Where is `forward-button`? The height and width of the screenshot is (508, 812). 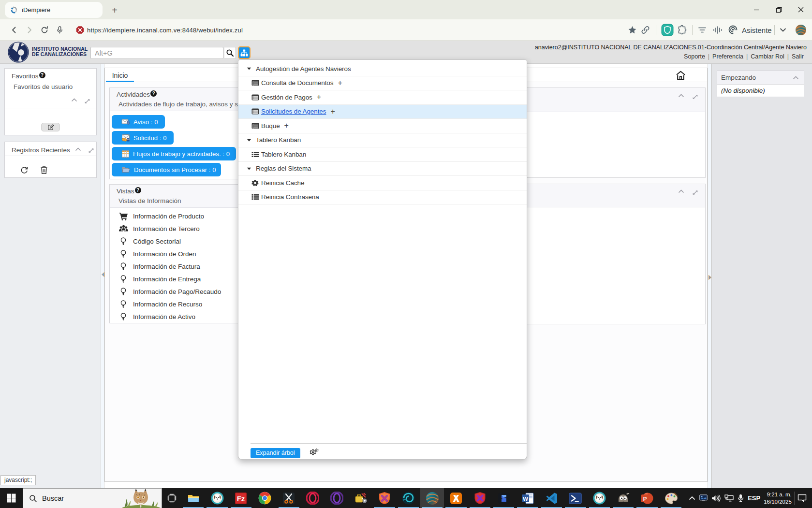 forward-button is located at coordinates (30, 30).